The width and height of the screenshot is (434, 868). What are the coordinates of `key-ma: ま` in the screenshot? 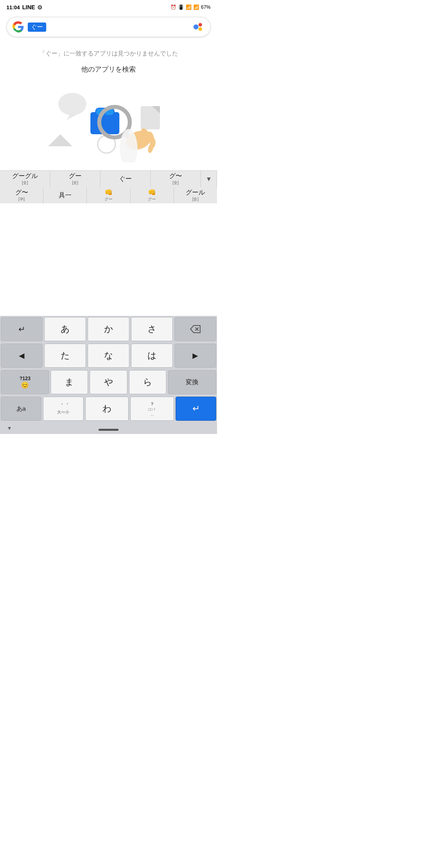 It's located at (69, 382).